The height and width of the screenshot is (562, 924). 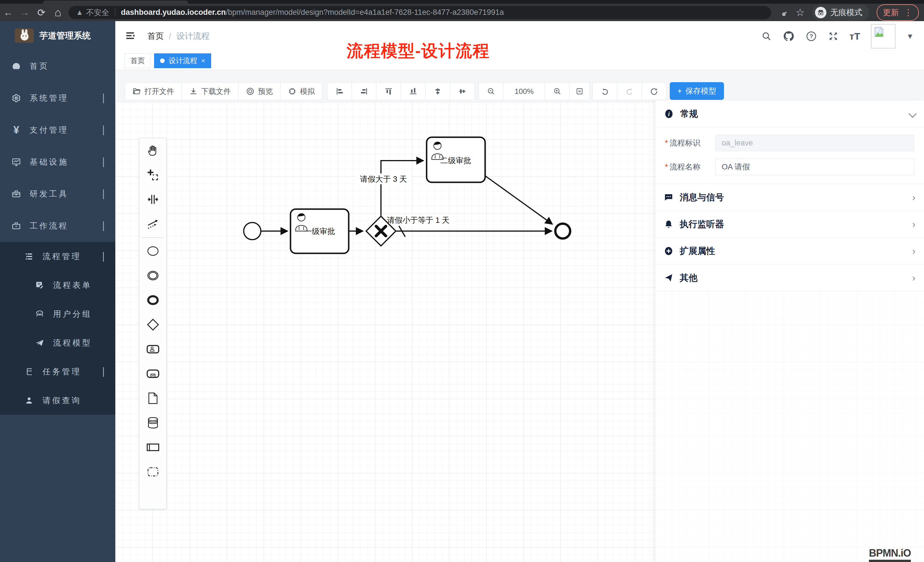 I want to click on create-participant, so click(x=153, y=447).